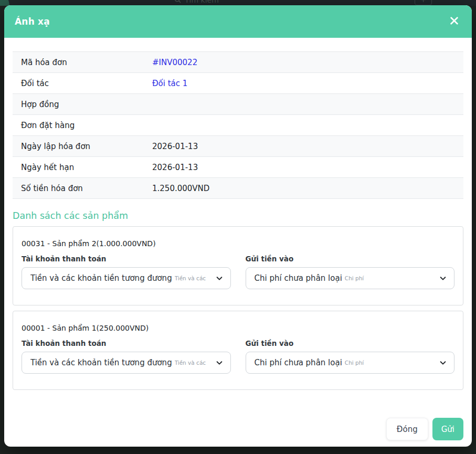  Describe the element at coordinates (78, 146) in the screenshot. I see `row-label: Ngày lập hóa đơn` at that location.